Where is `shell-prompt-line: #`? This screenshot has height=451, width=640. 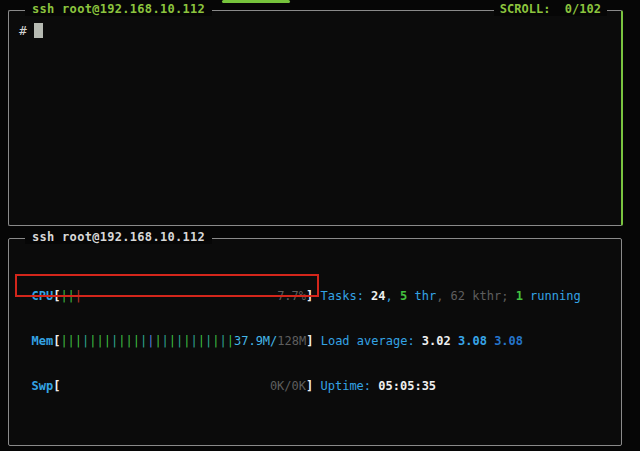 shell-prompt-line: # is located at coordinates (31, 31).